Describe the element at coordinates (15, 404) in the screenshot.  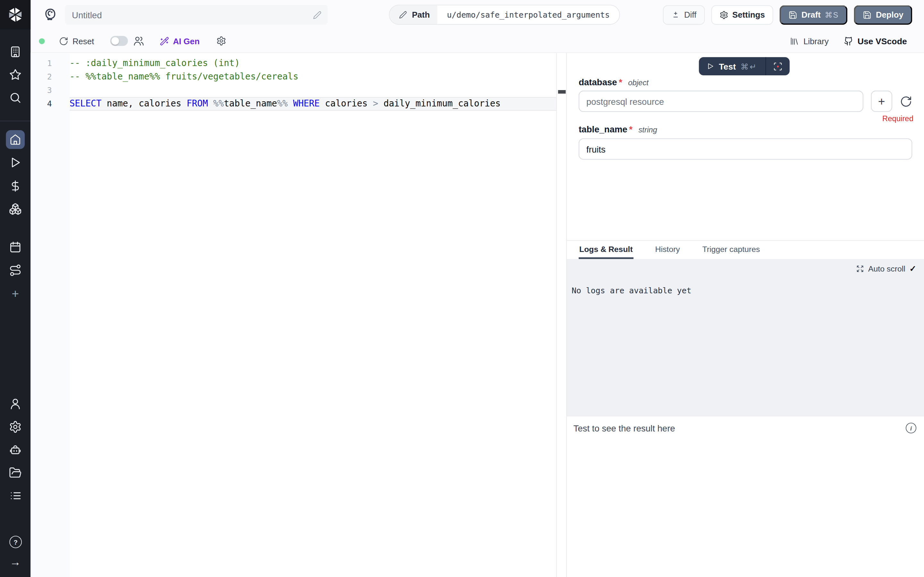
I see `user-icon` at that location.